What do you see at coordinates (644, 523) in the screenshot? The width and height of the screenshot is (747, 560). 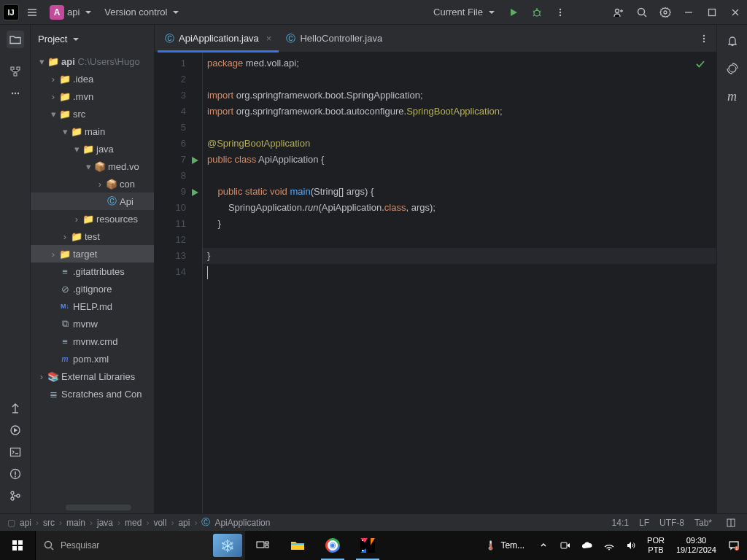 I see `line-separator: LF` at bounding box center [644, 523].